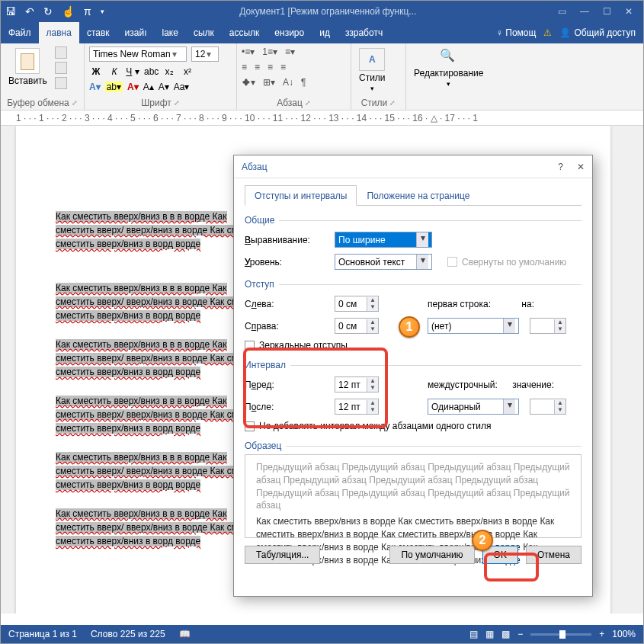 The image size is (644, 644). What do you see at coordinates (98, 33) in the screenshot?
I see `tab-insert: ставк` at bounding box center [98, 33].